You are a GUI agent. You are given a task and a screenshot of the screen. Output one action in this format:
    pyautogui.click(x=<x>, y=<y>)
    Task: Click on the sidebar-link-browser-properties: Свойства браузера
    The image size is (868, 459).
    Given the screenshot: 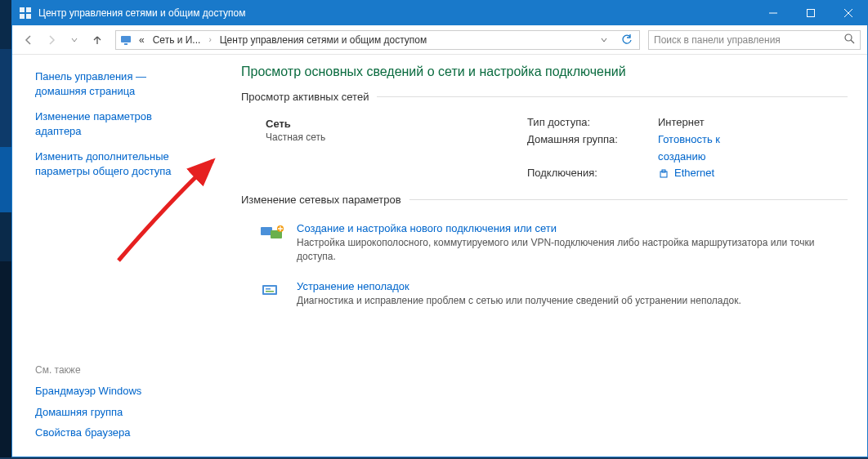 What is the action you would take?
    pyautogui.click(x=128, y=433)
    